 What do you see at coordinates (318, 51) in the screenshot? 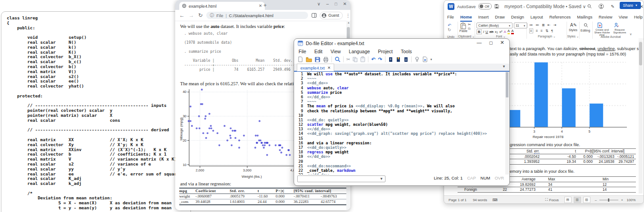
I see `menu-edit: Edit` at bounding box center [318, 51].